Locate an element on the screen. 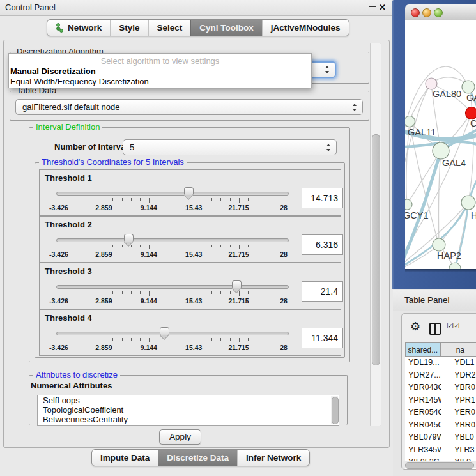 Image resolution: width=476 pixels, height=476 pixels. gear-icon: ⚙ is located at coordinates (415, 326).